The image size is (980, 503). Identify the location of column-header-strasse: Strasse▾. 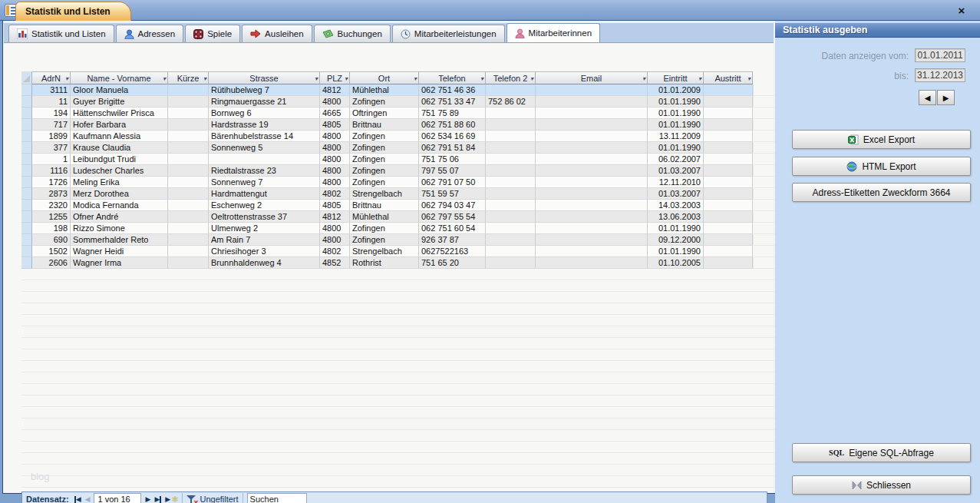
(264, 78).